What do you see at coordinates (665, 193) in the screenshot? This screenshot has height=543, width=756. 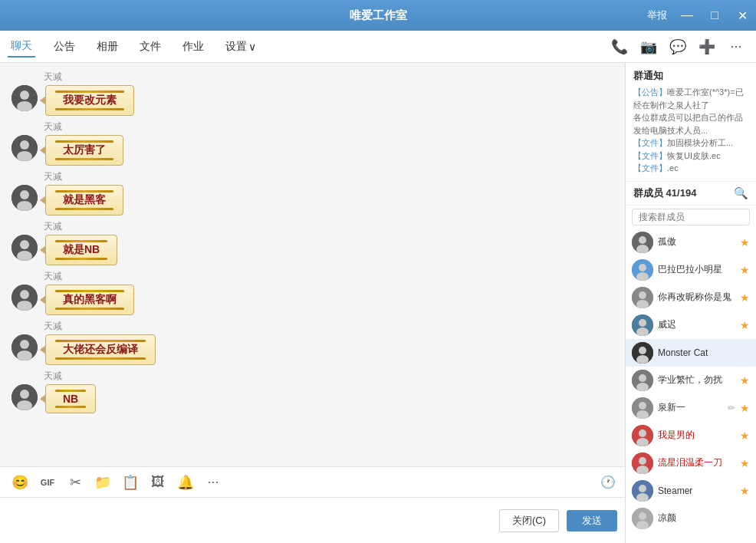 I see `members-count: 群成员 41/194` at bounding box center [665, 193].